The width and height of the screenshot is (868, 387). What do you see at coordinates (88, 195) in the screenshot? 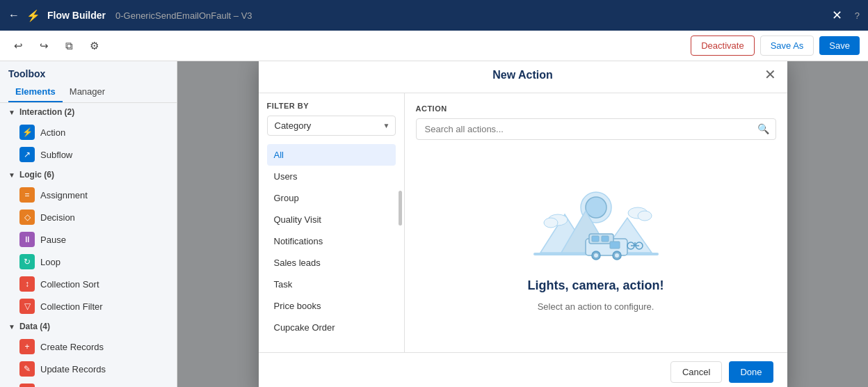
I see `sidebar-item-assignment: = Assignment` at bounding box center [88, 195].